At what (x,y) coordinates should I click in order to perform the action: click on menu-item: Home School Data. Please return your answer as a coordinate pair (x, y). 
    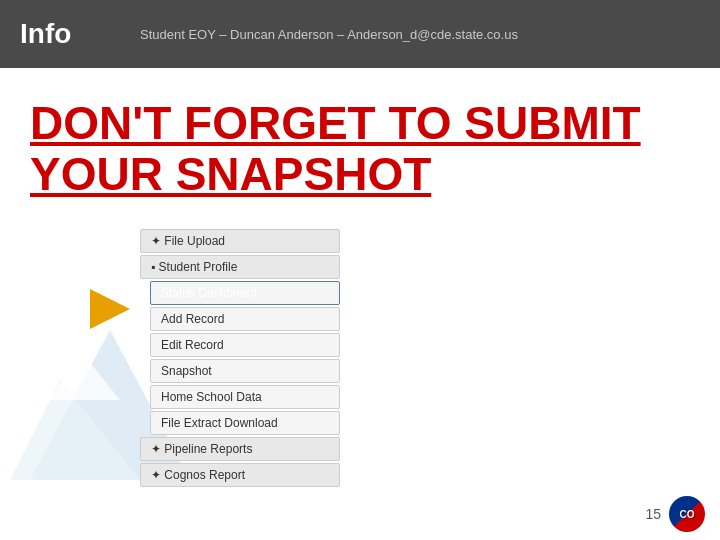
    Looking at the image, I should click on (245, 397).